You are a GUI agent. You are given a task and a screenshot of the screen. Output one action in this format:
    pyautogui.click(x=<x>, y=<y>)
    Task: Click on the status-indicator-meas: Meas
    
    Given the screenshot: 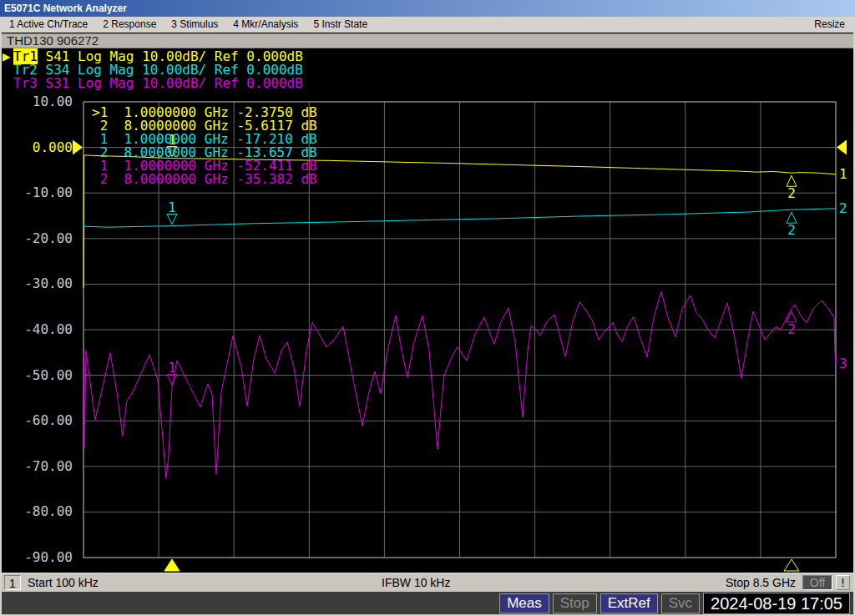 What is the action you would take?
    pyautogui.click(x=524, y=603)
    